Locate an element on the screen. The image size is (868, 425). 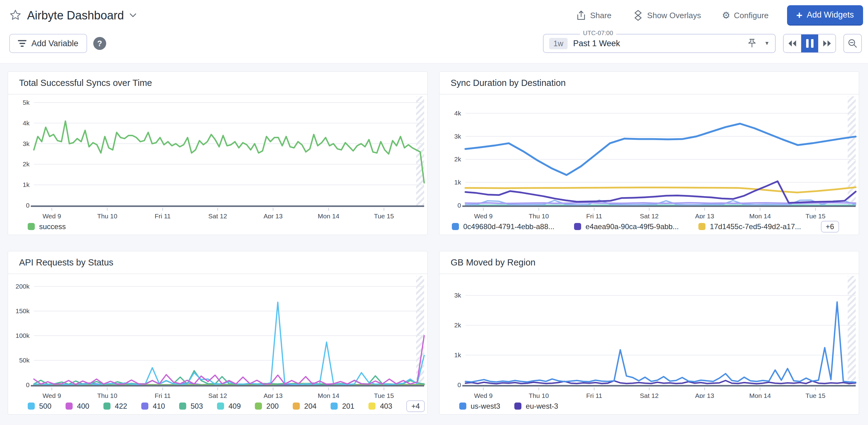
caret-down-icon: ▼ is located at coordinates (767, 43).